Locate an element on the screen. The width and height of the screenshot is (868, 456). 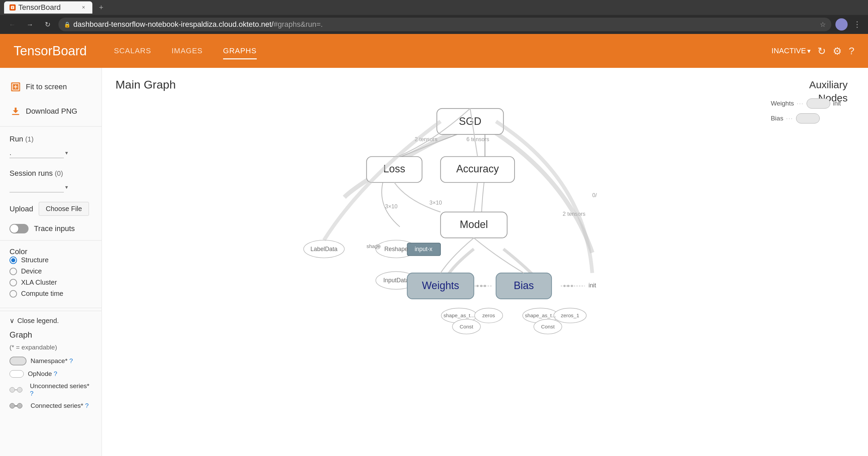
run-select-wrapper: INACTIVE ▾ is located at coordinates (791, 51).